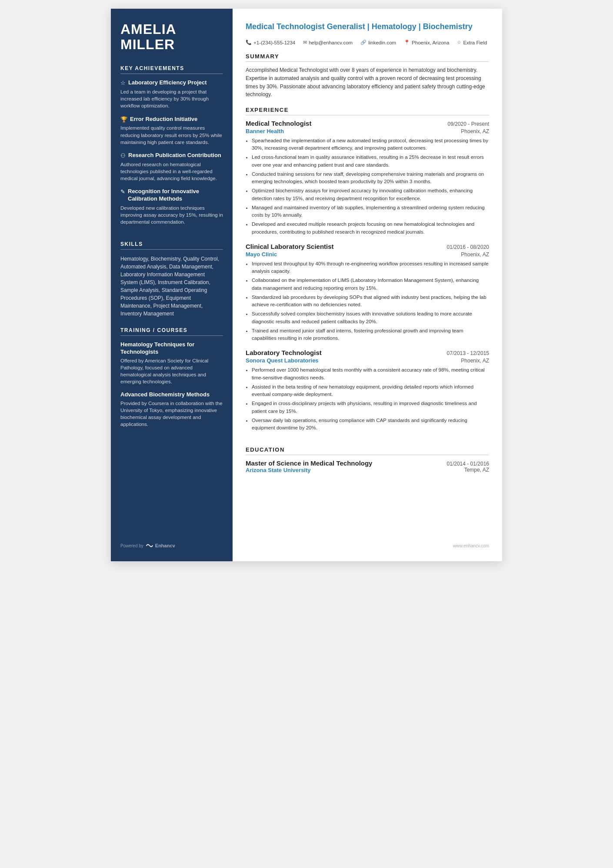  What do you see at coordinates (367, 178) in the screenshot?
I see `exp-item-1: Medical Technologist 09/2020 - Present B…` at bounding box center [367, 178].